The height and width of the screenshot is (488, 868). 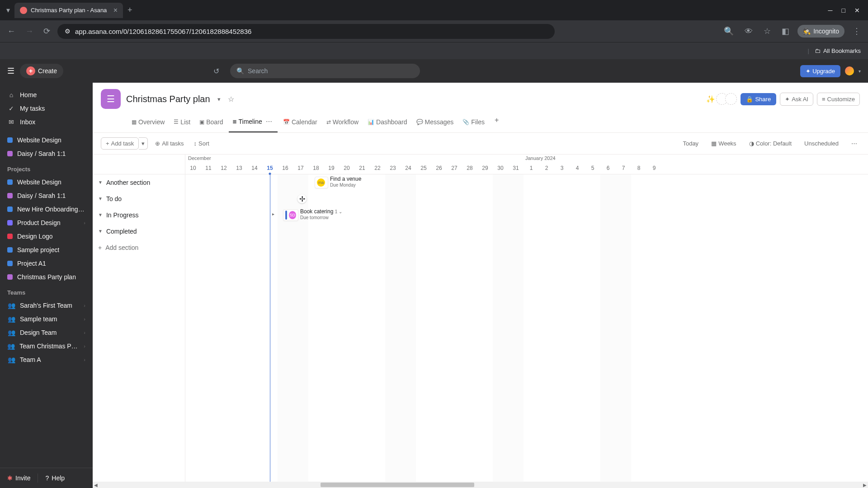 I want to click on task-due: Due tomorrow, so click(x=321, y=218).